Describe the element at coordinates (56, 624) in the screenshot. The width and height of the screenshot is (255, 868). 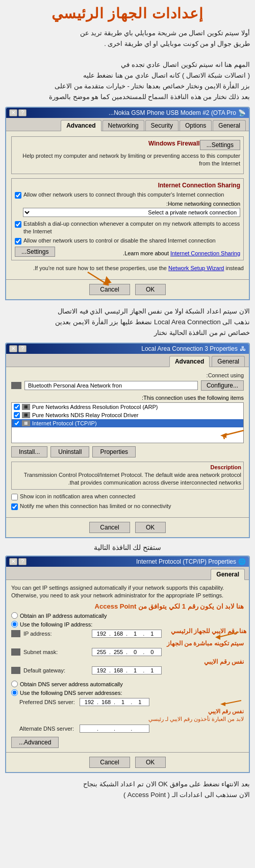
I see `manual-ip-label: Use the following IP address:` at that location.